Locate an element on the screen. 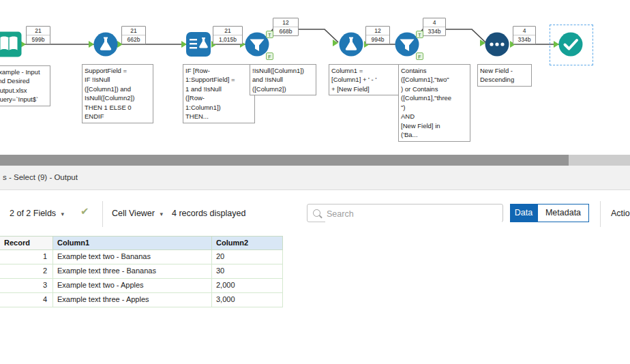 This screenshot has height=364, width=630. column-header-record: Record is located at coordinates (27, 243).